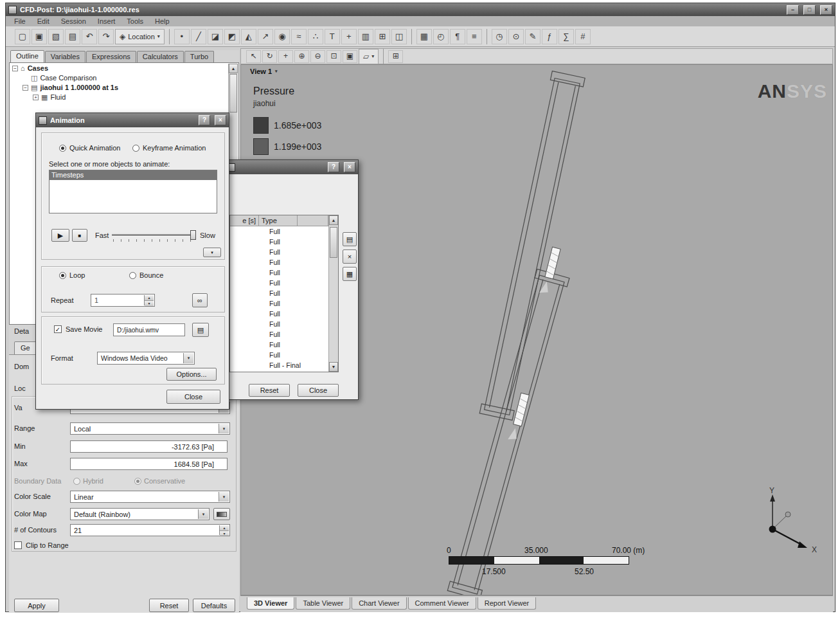 Image resolution: width=840 pixels, height=643 pixels. What do you see at coordinates (264, 71) in the screenshot?
I see `view-selector: View 1 ▾` at bounding box center [264, 71].